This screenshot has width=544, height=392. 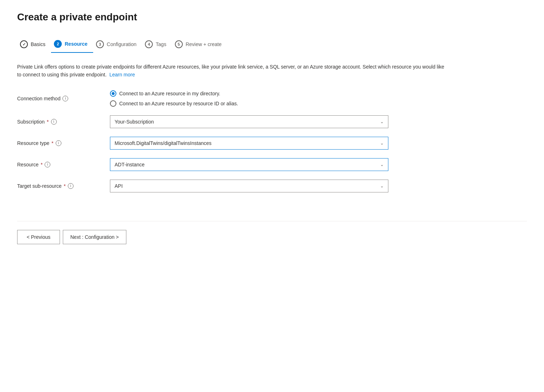 I want to click on resource-type-info-icon: i, so click(x=59, y=143).